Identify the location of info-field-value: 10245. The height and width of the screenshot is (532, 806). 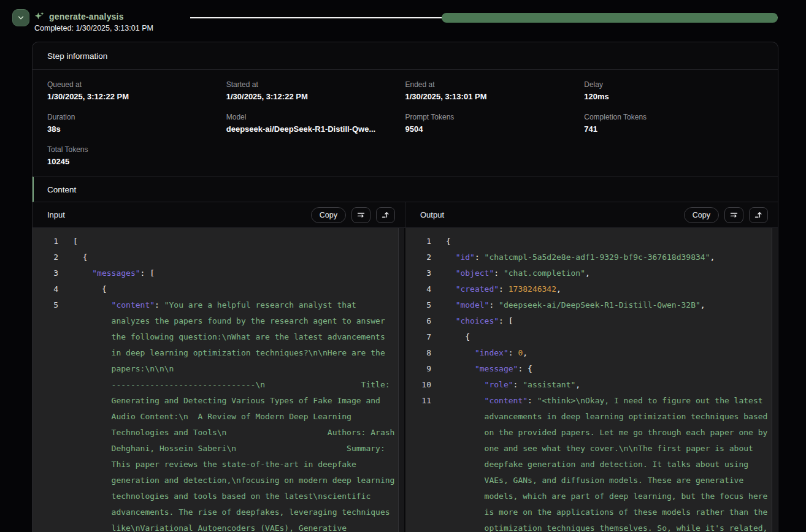
(137, 162).